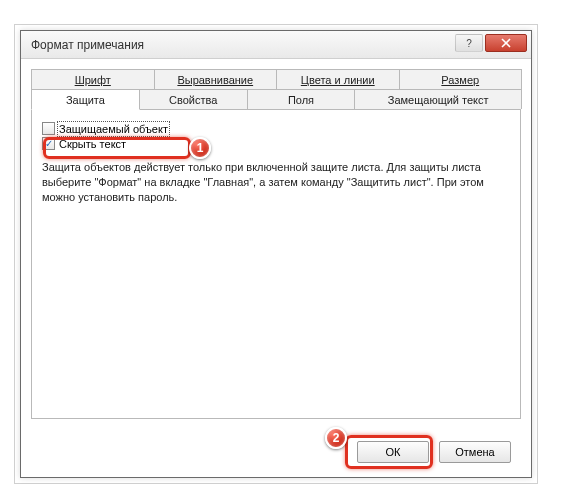 The height and width of the screenshot is (504, 570). I want to click on window-controls: ?, so click(491, 43).